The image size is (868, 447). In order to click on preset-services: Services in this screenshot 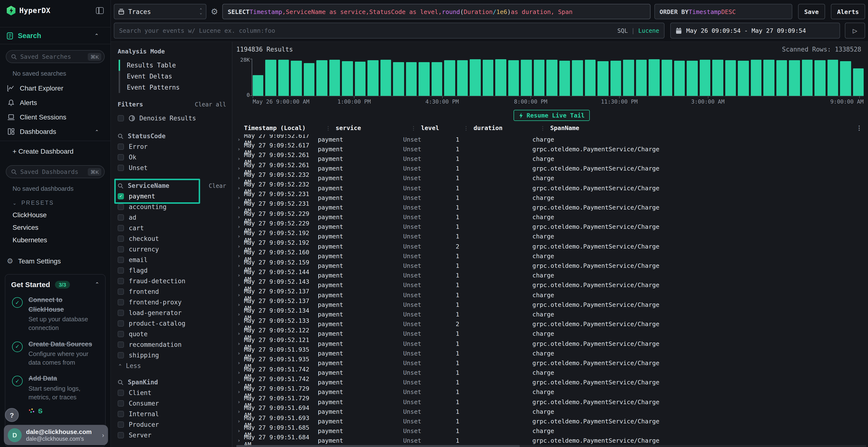, I will do `click(55, 228)`.